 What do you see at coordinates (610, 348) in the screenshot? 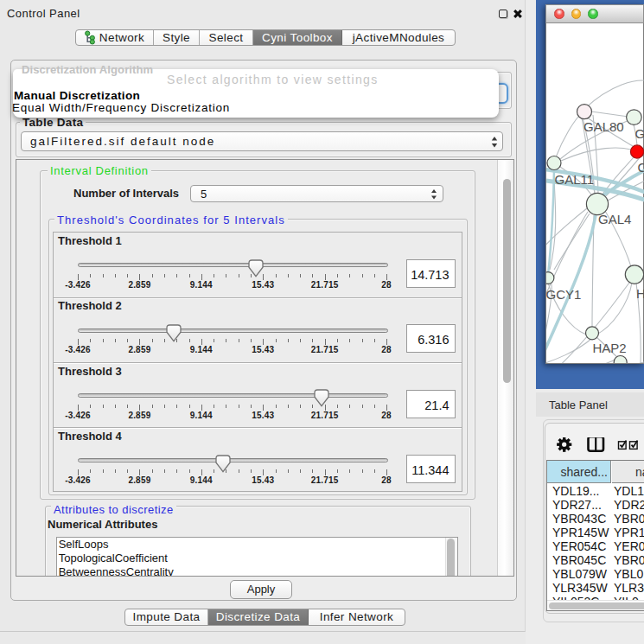
I see `svg-text: HAP2` at bounding box center [610, 348].